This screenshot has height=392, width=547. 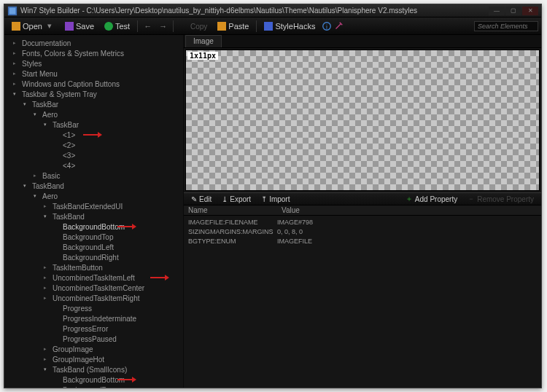 What do you see at coordinates (77, 268) in the screenshot?
I see `tree-label: TaskItemButton` at bounding box center [77, 268].